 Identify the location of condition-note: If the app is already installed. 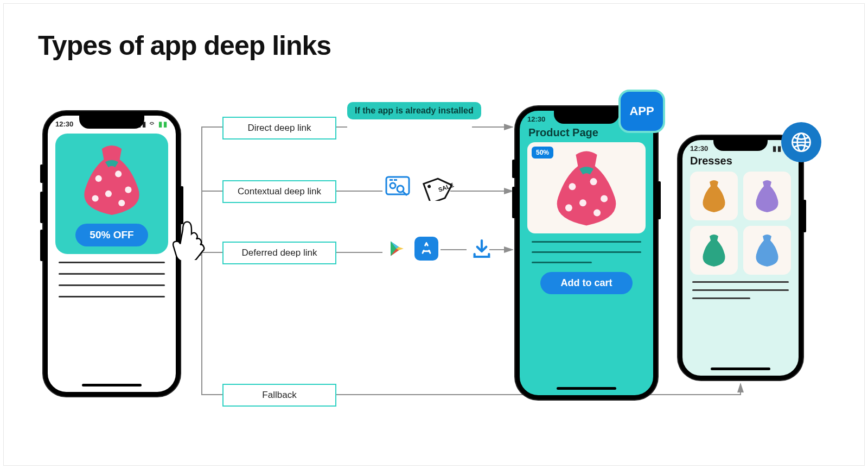
(414, 111).